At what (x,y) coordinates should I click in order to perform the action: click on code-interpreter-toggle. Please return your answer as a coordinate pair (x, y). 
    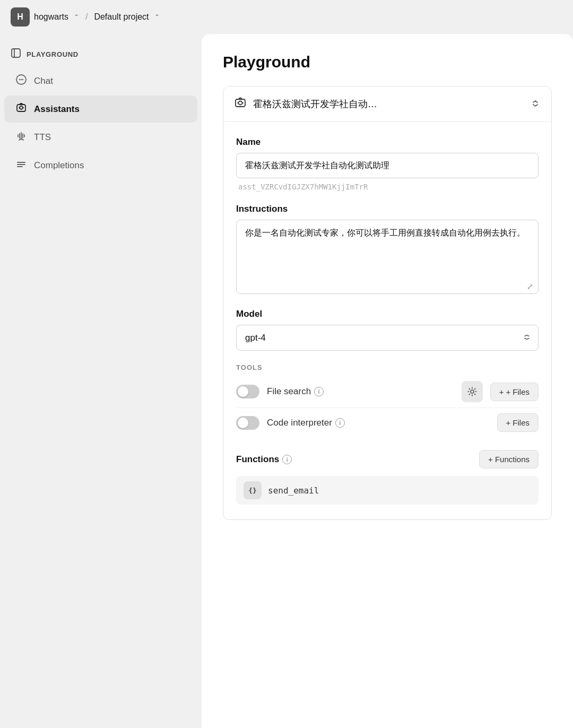
    Looking at the image, I should click on (248, 423).